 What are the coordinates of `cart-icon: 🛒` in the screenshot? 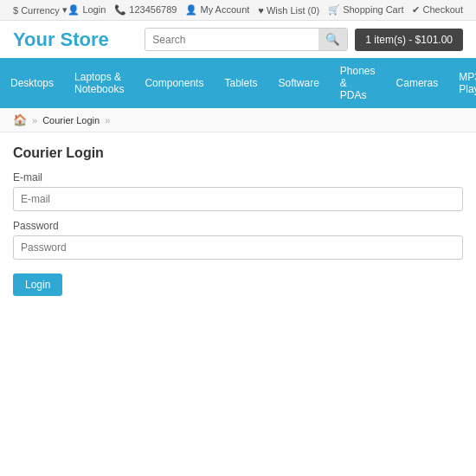 It's located at (336, 10).